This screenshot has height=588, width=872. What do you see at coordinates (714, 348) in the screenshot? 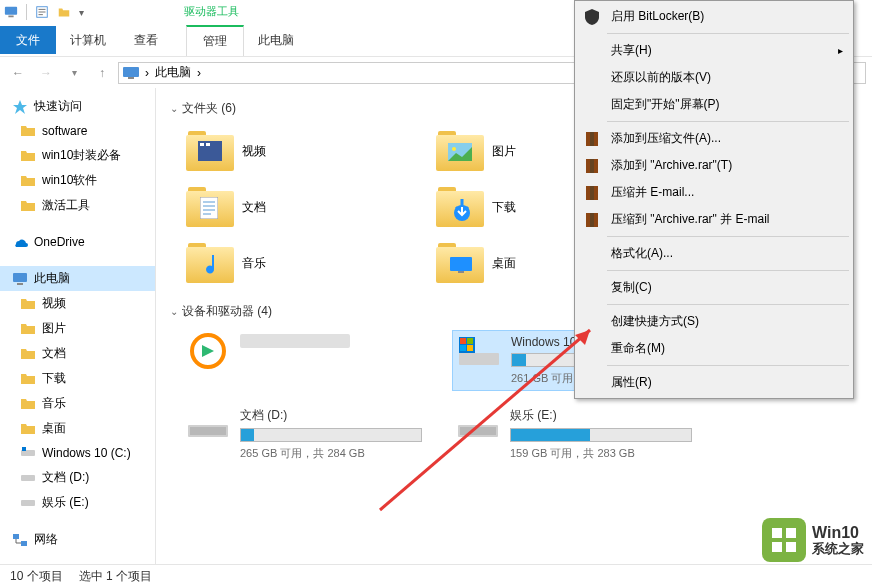
I see `menu-rename: 重命名(M)` at bounding box center [714, 348].